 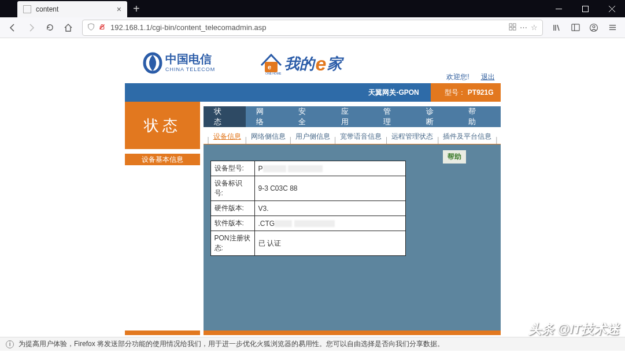 I want to click on china-telecom-logo: 中国电信 CHINA TELECOM, so click(x=186, y=64).